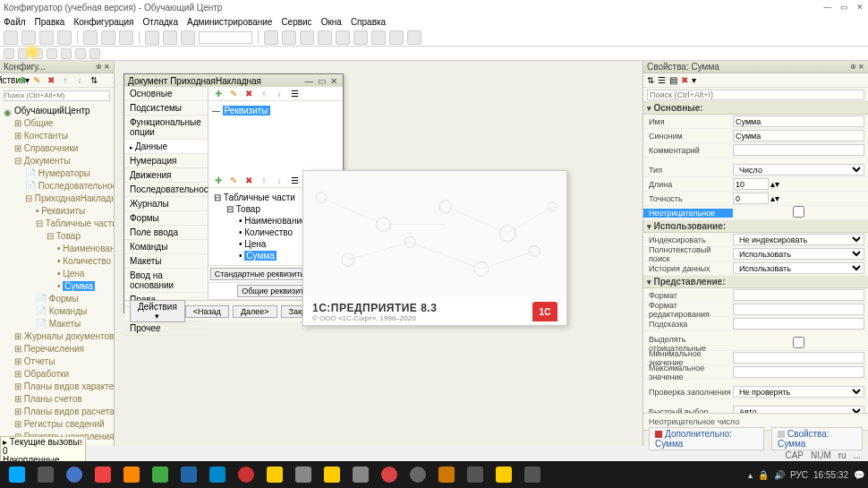  I want to click on tree-node: Документы, so click(47, 161).